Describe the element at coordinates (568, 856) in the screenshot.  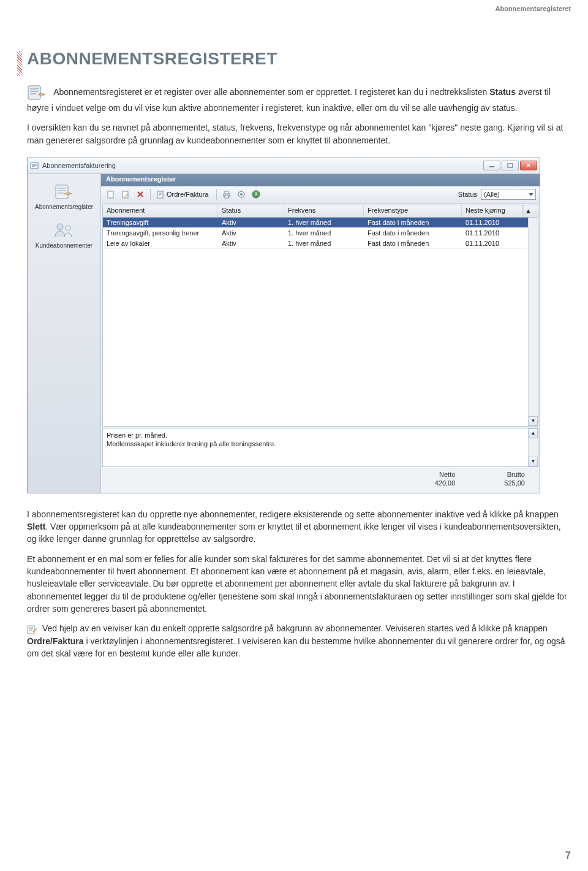
I see `page-number: 7` at that location.